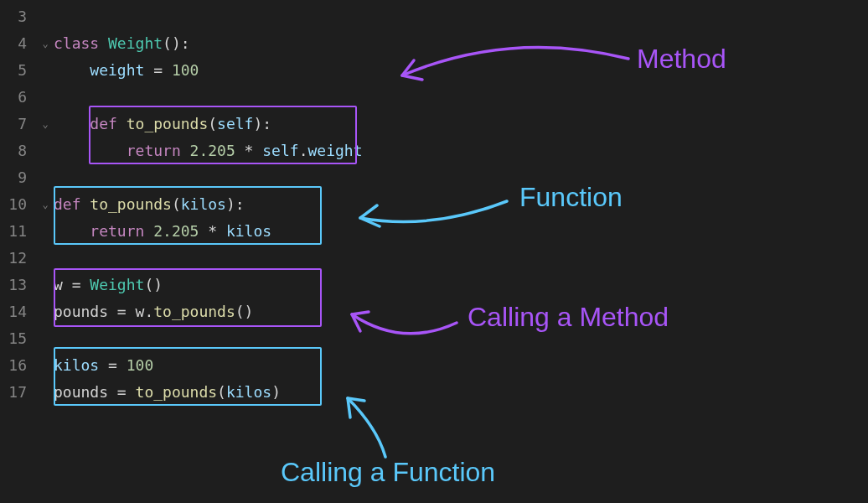 The width and height of the screenshot is (868, 503). What do you see at coordinates (461, 231) in the screenshot?
I see `code-line: return 2.205 * kilos` at bounding box center [461, 231].